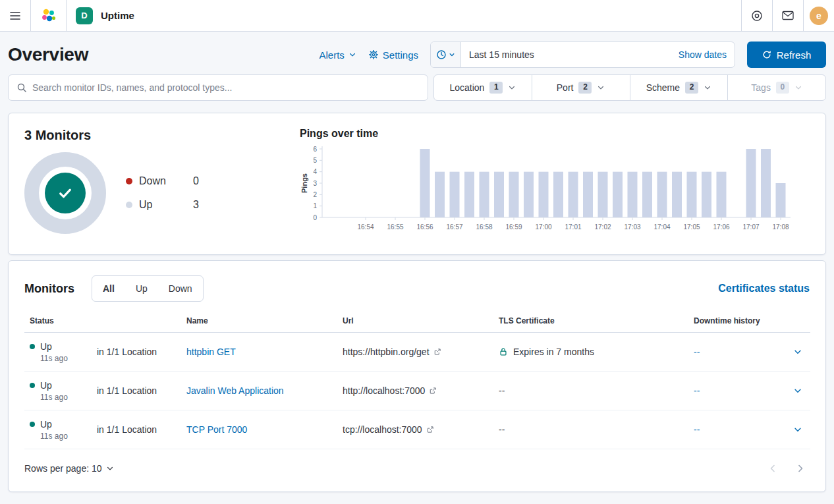 The width and height of the screenshot is (834, 504). Describe the element at coordinates (65, 193) in the screenshot. I see `status-ok-circle` at that location.